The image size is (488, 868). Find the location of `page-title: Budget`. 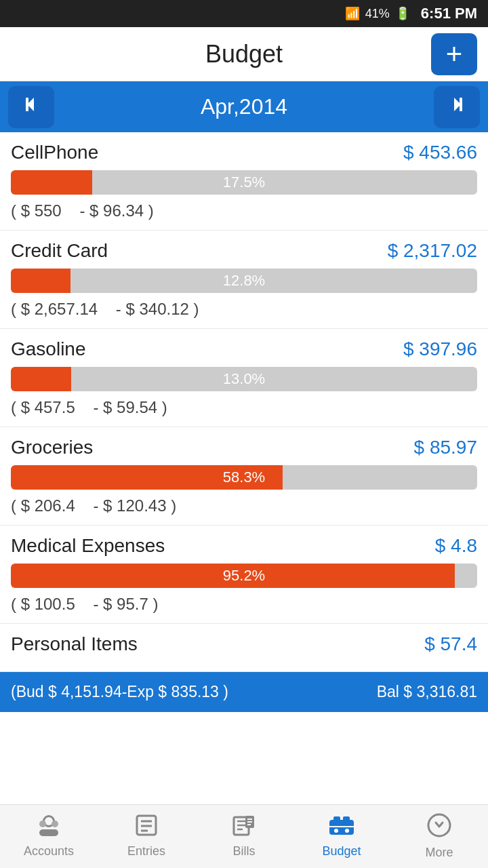

page-title: Budget is located at coordinates (244, 54).